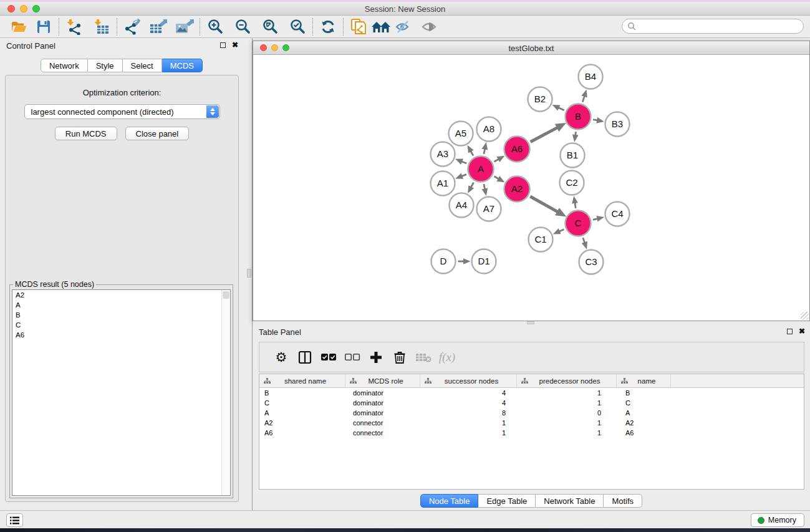  I want to click on tab-node-table: Node Table, so click(450, 501).